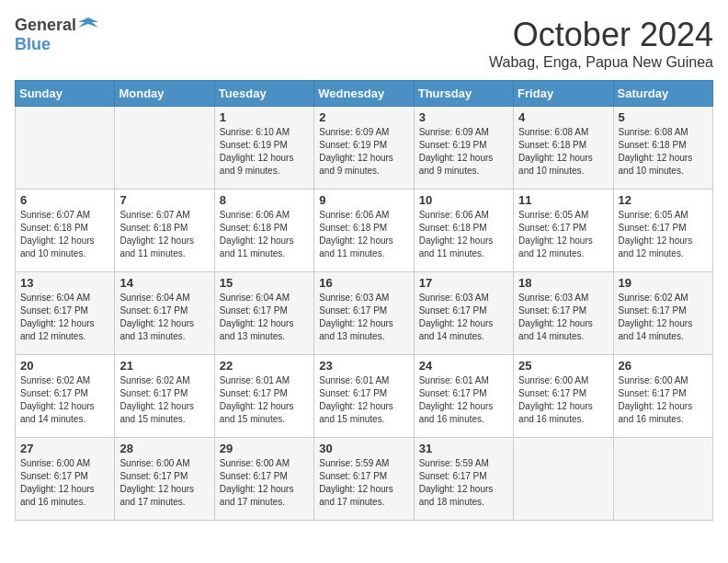  I want to click on calendar-cell: 11Sunrise: 6:05 AM Sunset: 6:17 PM Dayli…, so click(563, 231).